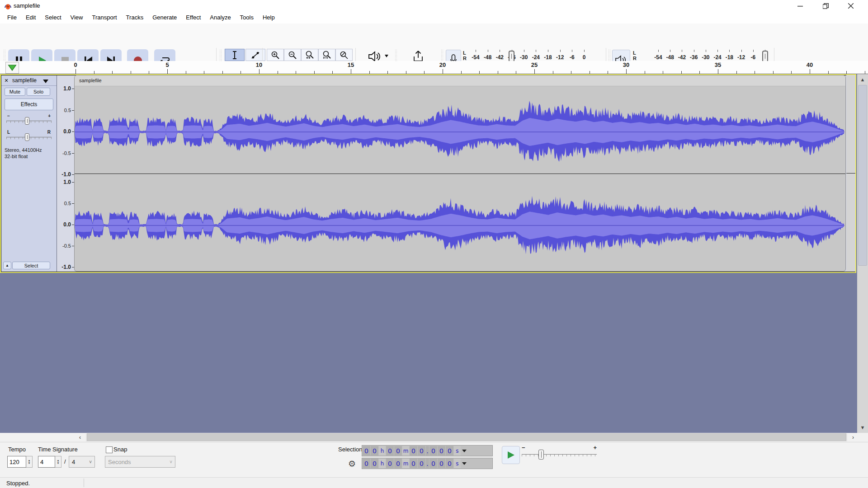  Describe the element at coordinates (27, 137) in the screenshot. I see `pan-slider-thumb` at that location.